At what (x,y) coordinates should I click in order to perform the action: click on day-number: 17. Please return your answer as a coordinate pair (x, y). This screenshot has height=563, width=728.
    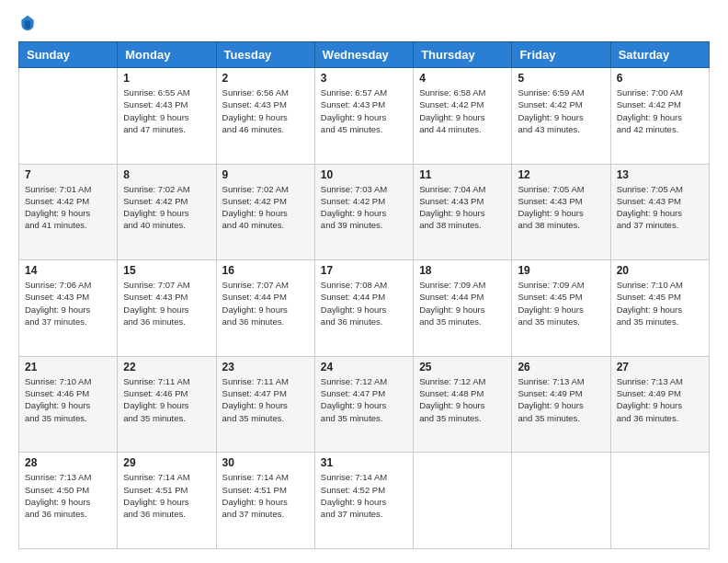
    Looking at the image, I should click on (364, 270).